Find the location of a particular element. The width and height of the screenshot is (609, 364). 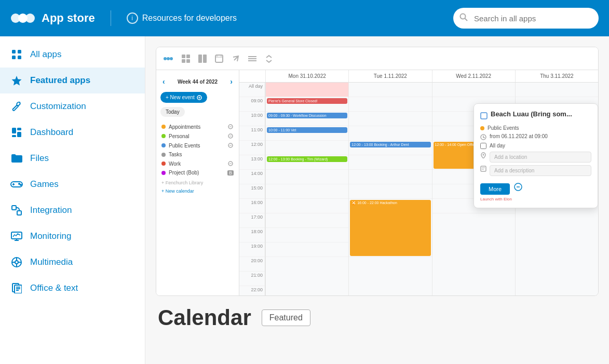

event-booking-arthur: 12:00 - 13:00 Booking - Arthur Dent is located at coordinates (390, 144).